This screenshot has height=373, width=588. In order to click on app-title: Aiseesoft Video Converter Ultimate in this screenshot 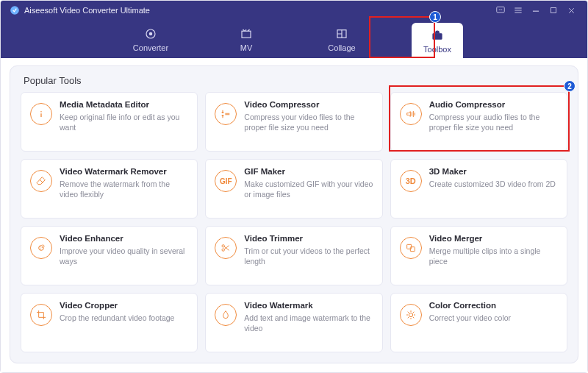, I will do `click(87, 10)`.